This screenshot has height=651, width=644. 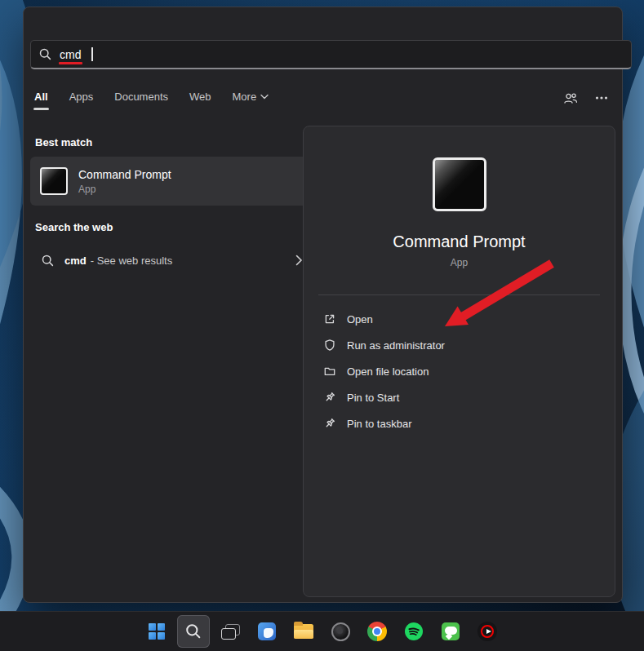 What do you see at coordinates (75, 261) in the screenshot?
I see `web-result-query: cmd` at bounding box center [75, 261].